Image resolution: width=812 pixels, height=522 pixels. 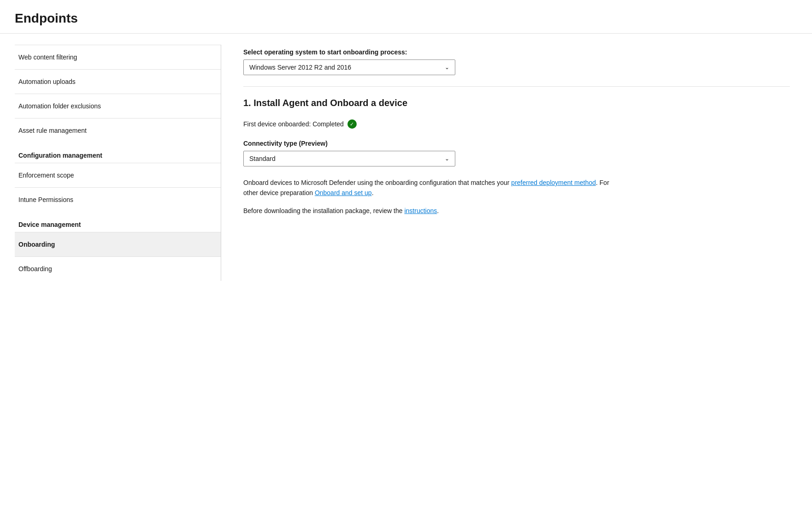 I want to click on sidebar-item-label: Enforcement scope, so click(x=46, y=175).